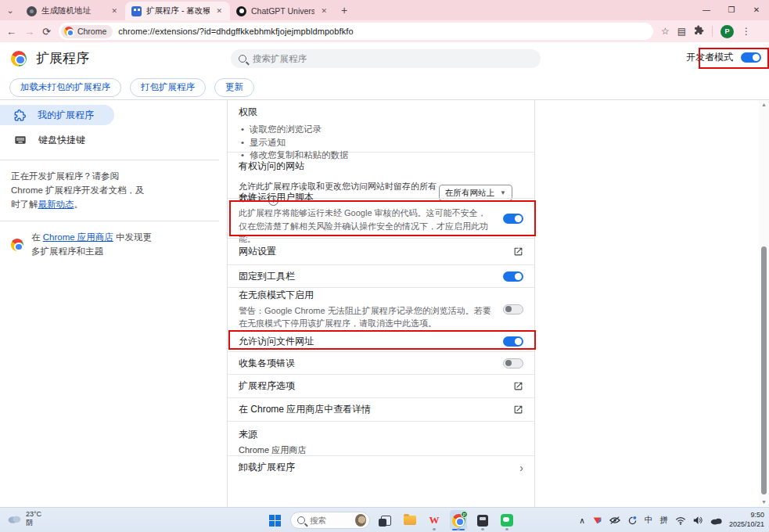 The image size is (769, 532). Describe the element at coordinates (66, 88) in the screenshot. I see `load-unpacked-button: 加载未打包的扩展程序` at that location.